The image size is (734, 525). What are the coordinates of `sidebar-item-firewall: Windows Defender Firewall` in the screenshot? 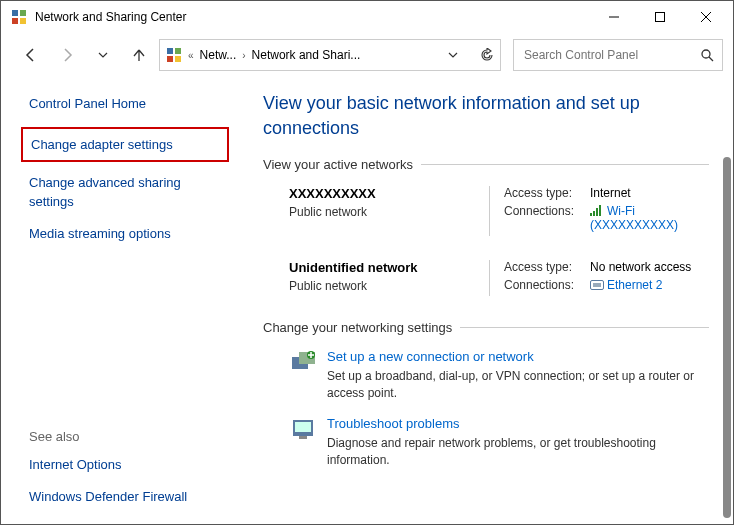 It's located at (129, 497).